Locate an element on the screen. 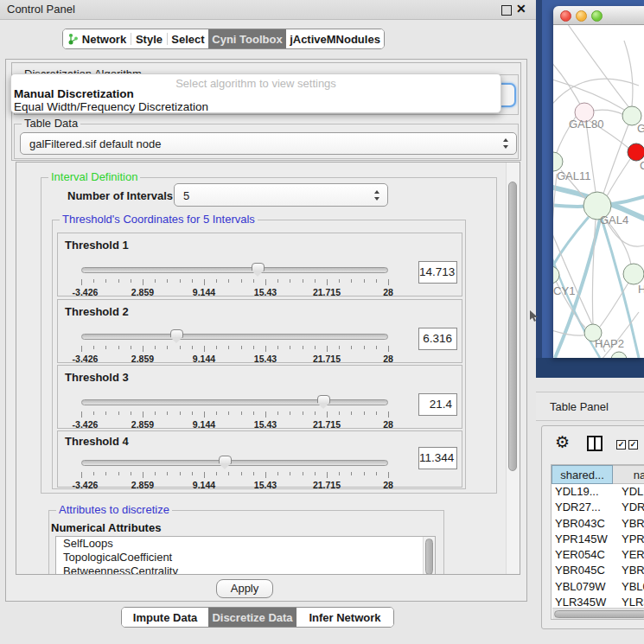 The height and width of the screenshot is (644, 644). split-view-icon is located at coordinates (595, 443).